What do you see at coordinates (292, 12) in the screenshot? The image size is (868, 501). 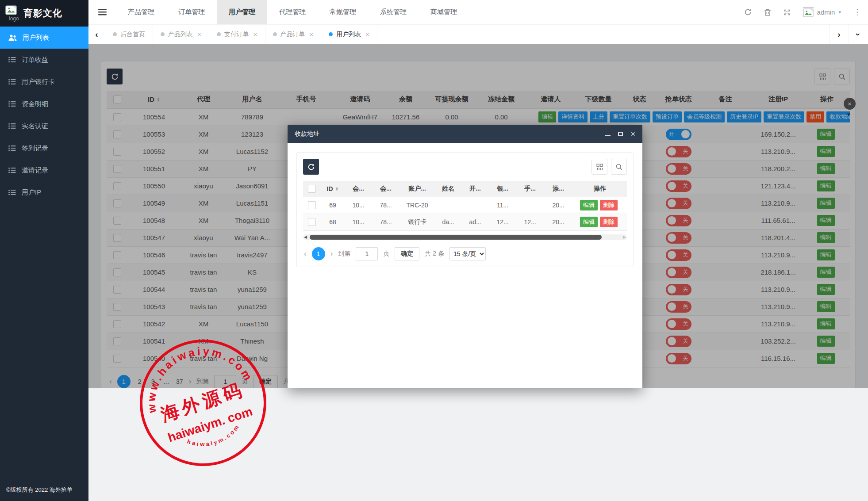 I see `topnav-item-代理管理: 代理管理` at bounding box center [292, 12].